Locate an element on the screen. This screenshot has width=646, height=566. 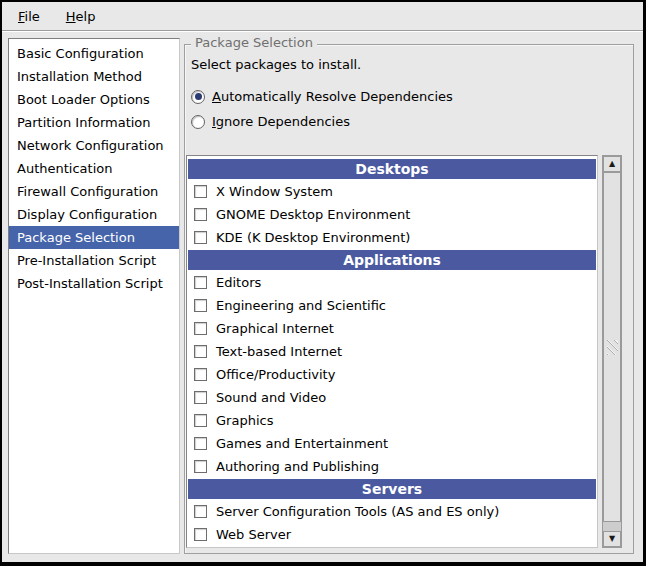
radio-auto-resolve-label: Automatically Resolve Dependencies is located at coordinates (332, 96).